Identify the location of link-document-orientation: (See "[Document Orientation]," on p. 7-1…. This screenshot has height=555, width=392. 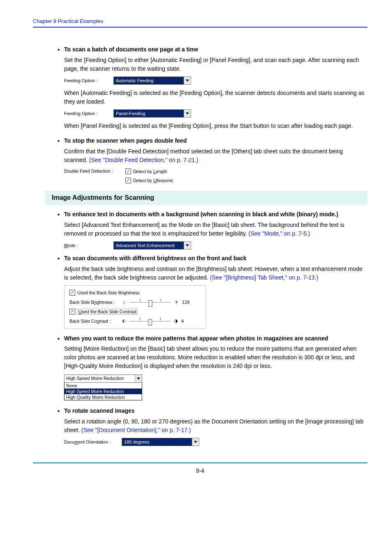
(136, 430).